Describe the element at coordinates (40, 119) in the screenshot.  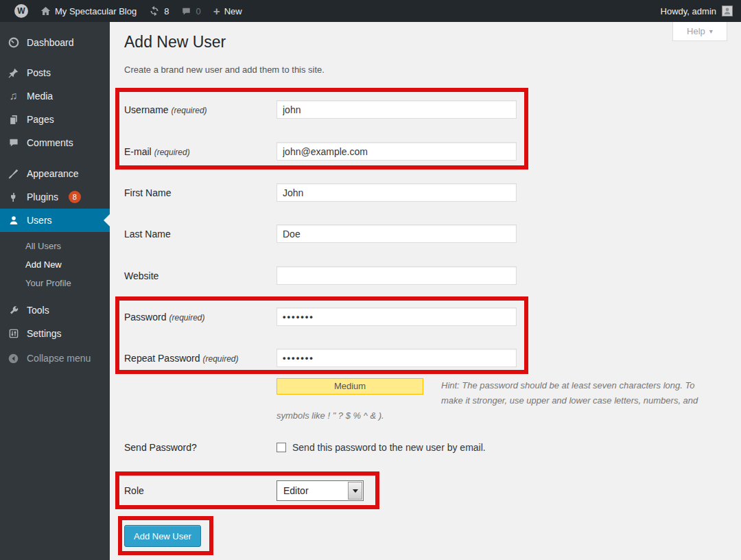
I see `sidebar-label: Pages` at that location.